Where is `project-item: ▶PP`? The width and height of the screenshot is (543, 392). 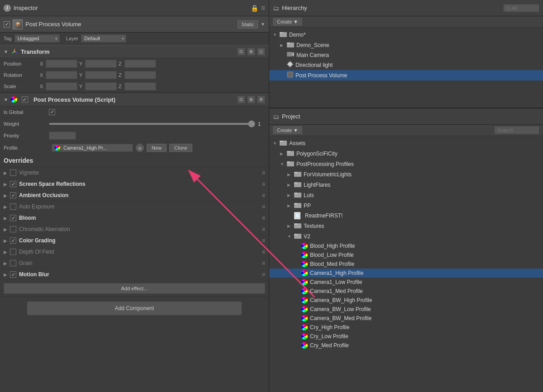 project-item: ▶PP is located at coordinates (406, 205).